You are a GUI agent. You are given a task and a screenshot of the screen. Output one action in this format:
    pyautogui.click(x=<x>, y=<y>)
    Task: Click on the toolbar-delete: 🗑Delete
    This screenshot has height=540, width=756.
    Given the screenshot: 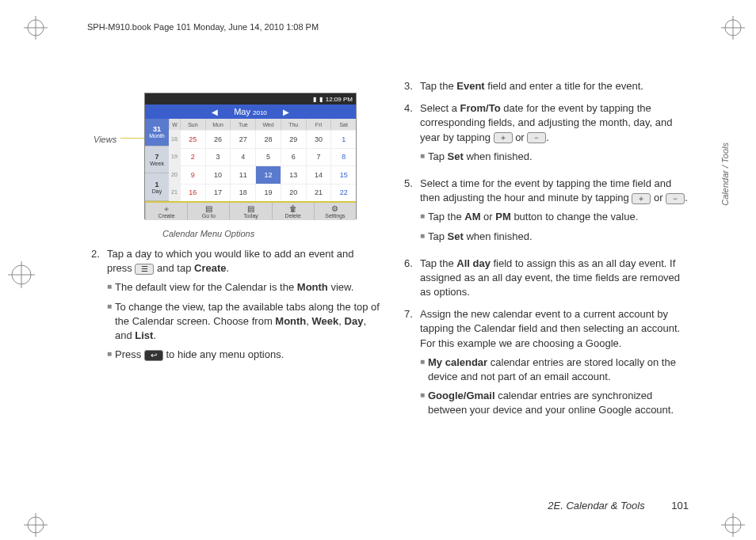 What is the action you would take?
    pyautogui.click(x=293, y=211)
    